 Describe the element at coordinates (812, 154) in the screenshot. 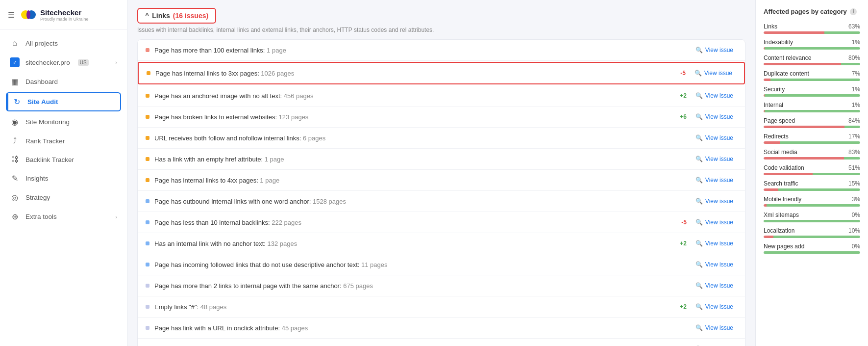

I see `category-item: Social media83%` at that location.